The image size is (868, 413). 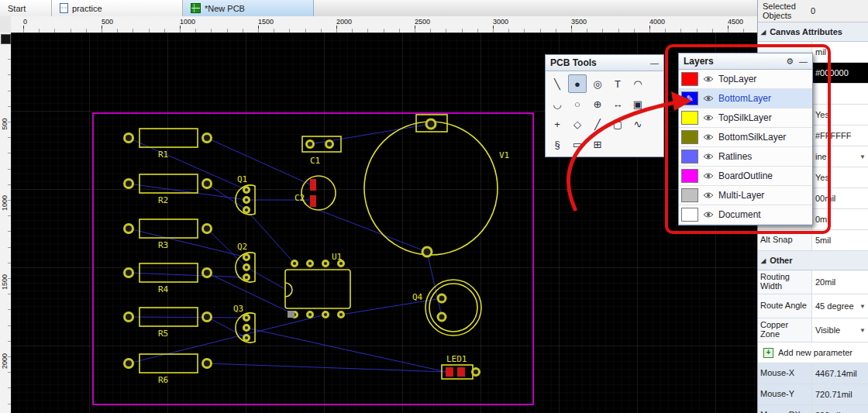 What do you see at coordinates (557, 84) in the screenshot?
I see `track-tool: ╲` at bounding box center [557, 84].